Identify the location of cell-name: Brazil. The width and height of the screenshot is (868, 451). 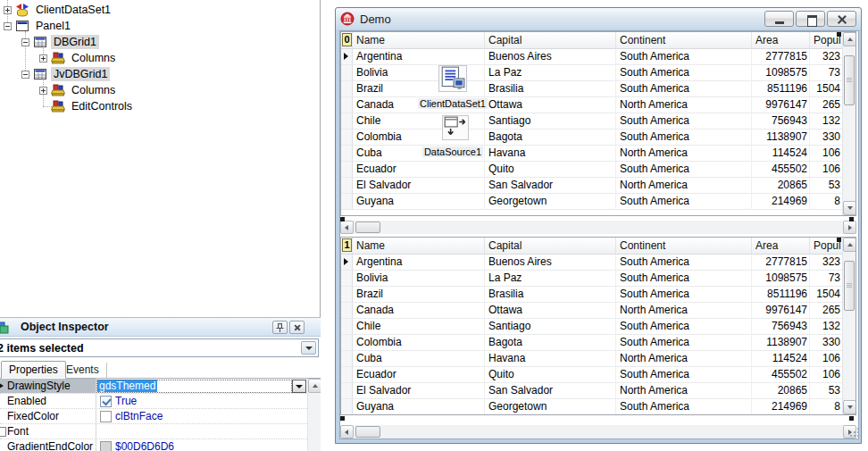
(419, 295).